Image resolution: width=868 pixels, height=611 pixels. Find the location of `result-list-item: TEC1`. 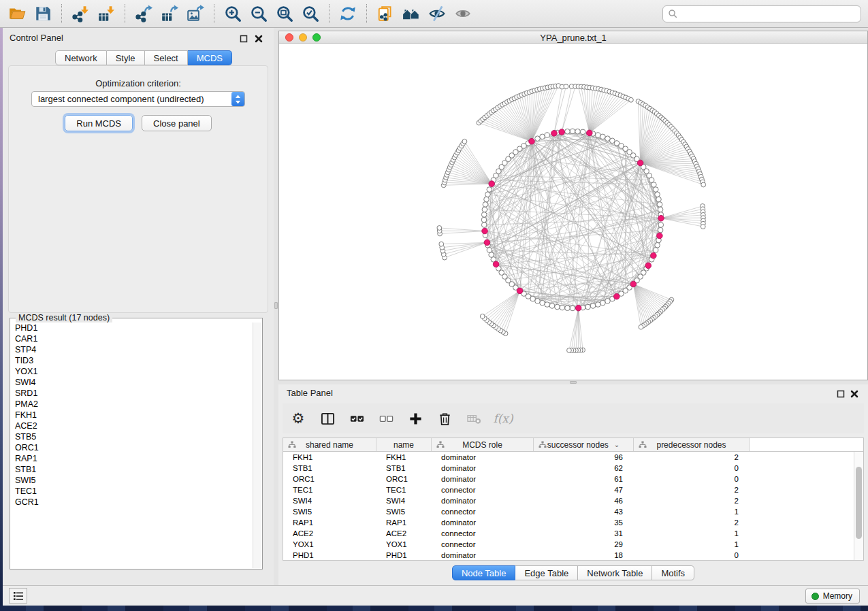

result-list-item: TEC1 is located at coordinates (132, 491).